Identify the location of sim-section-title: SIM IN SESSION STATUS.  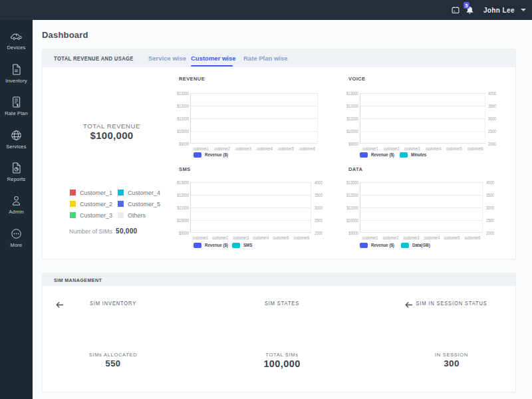
(448, 303).